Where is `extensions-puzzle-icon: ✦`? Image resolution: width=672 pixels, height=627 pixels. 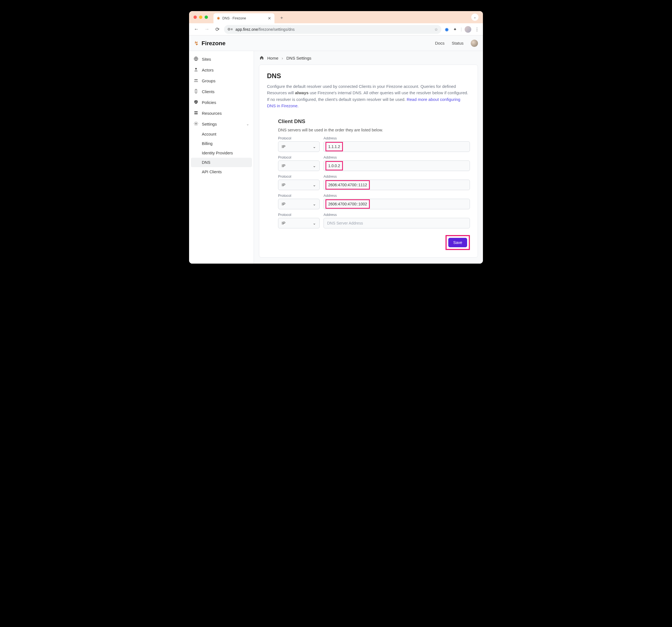
extensions-puzzle-icon: ✦ is located at coordinates (455, 29).